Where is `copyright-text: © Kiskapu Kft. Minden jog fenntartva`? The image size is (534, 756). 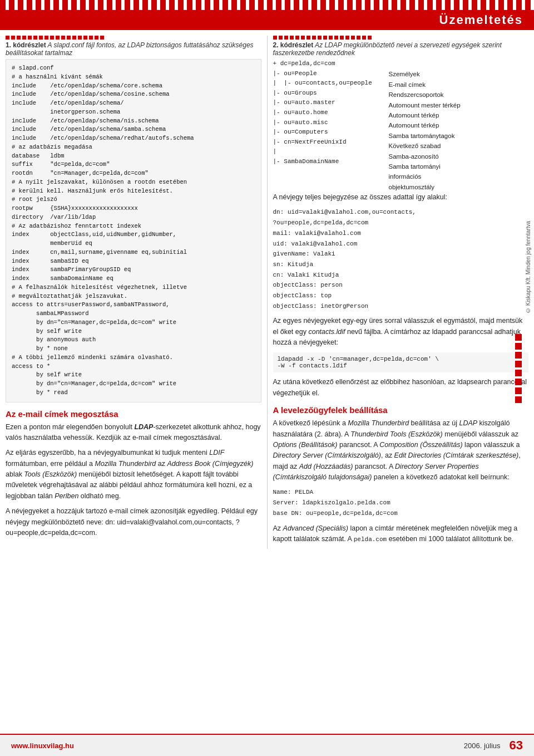
copyright-text: © Kiskapu Kft. Minden jog fenntartva is located at coordinates (528, 267).